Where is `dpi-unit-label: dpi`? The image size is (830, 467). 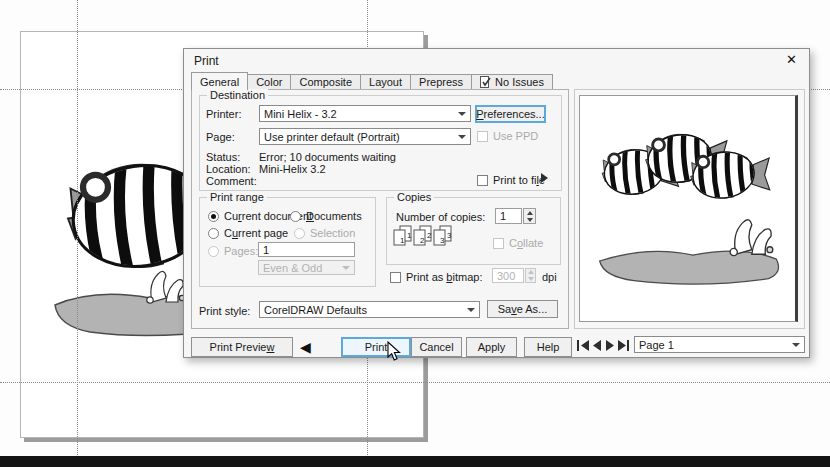 dpi-unit-label: dpi is located at coordinates (550, 277).